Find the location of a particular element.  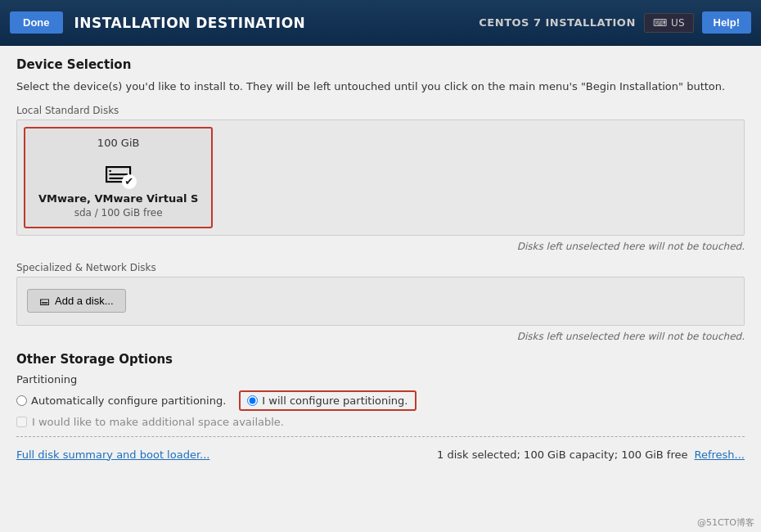

device-selection-description: Select the device(s) you'd like to insta… is located at coordinates (380, 87).